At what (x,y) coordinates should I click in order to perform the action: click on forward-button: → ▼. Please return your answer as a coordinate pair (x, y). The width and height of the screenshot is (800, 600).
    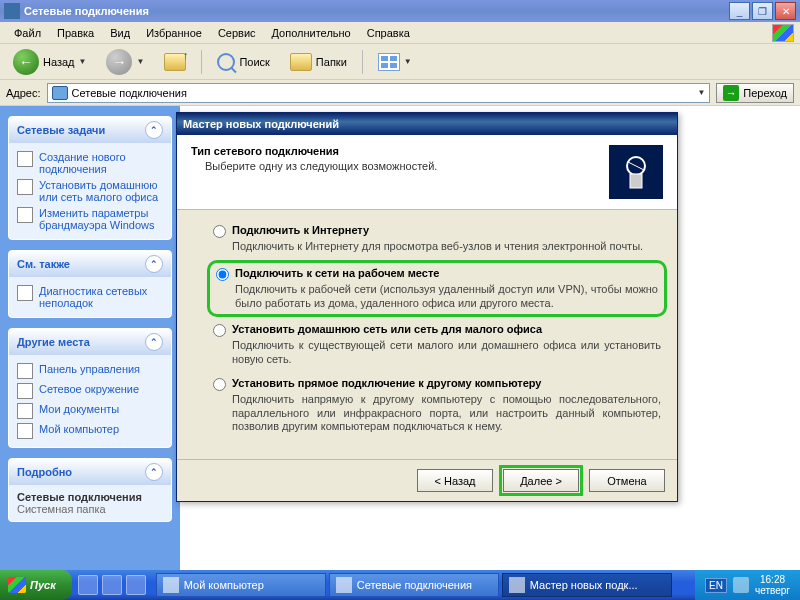
    Looking at the image, I should click on (125, 62).